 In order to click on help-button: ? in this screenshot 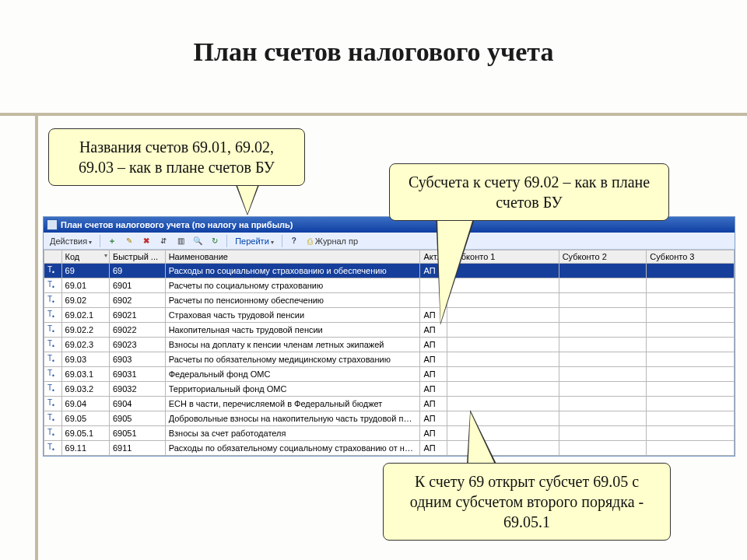, I will do `click(294, 241)`.